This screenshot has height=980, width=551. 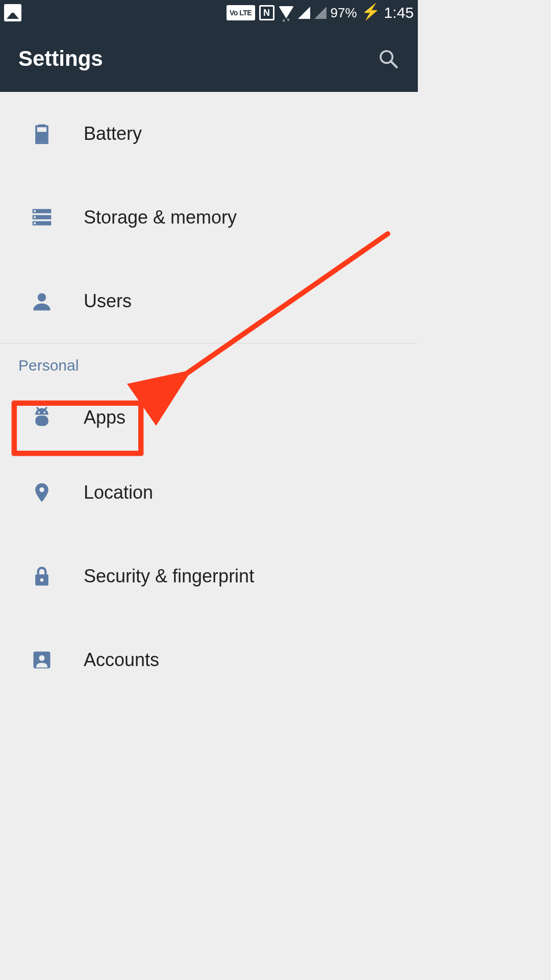 What do you see at coordinates (169, 576) in the screenshot?
I see `settings-item-label: Security & fingerprint` at bounding box center [169, 576].